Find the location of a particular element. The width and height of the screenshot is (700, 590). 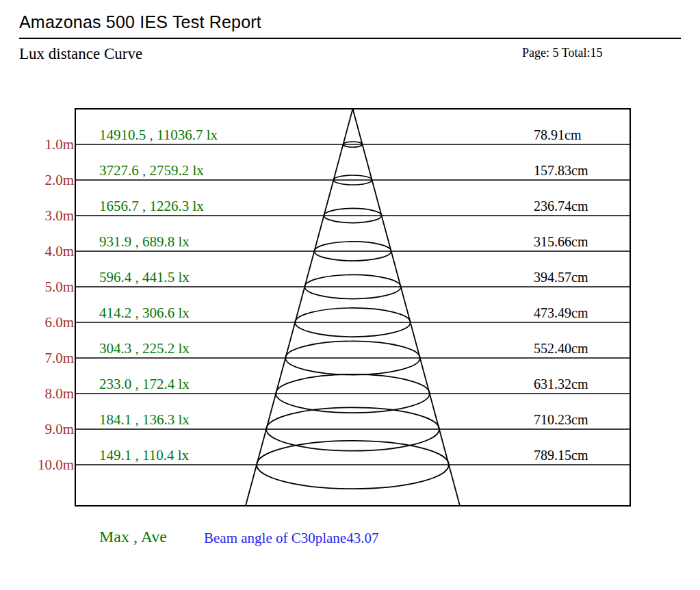

lux-value-label: 596.4 , 441.5 lx is located at coordinates (144, 277).